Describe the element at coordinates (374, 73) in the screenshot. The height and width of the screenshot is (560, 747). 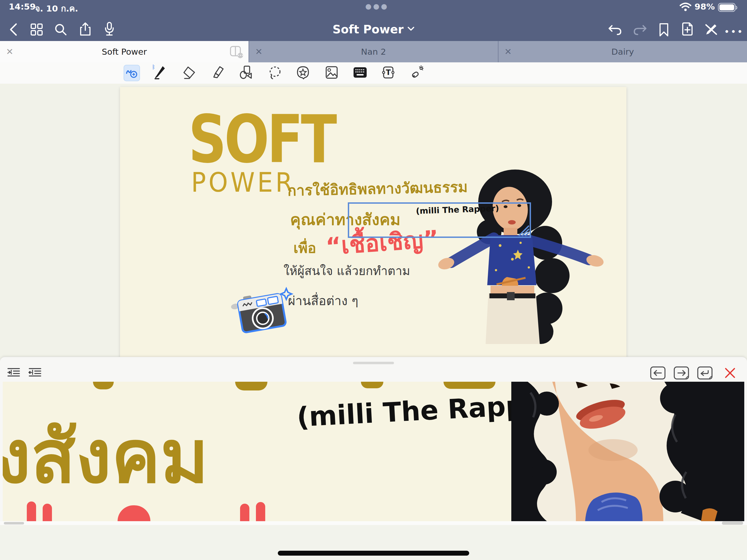
I see `pen-toolbar: ᛒ T ⌄` at that location.